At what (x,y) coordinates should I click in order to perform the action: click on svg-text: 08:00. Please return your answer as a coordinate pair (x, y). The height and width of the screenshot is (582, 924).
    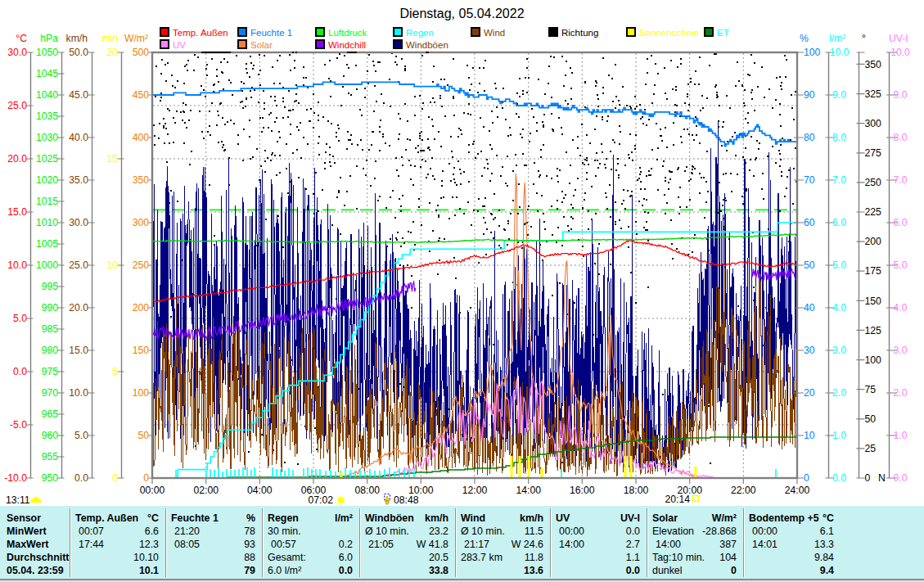
    Looking at the image, I should click on (367, 490).